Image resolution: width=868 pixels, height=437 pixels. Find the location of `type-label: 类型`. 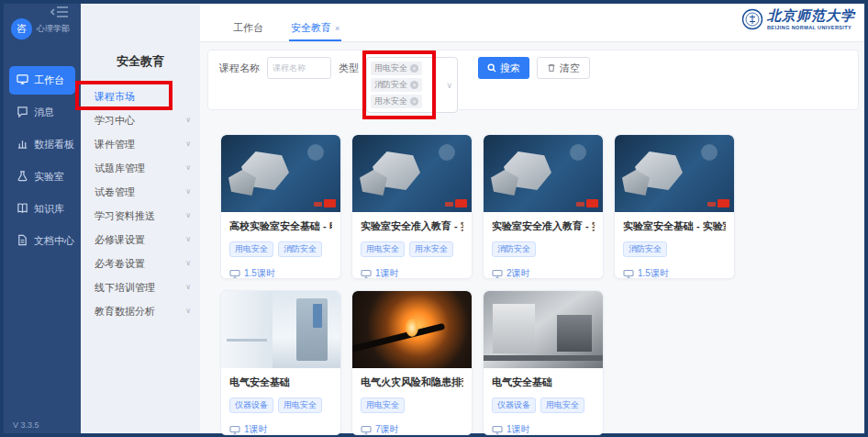

type-label: 类型 is located at coordinates (349, 68).